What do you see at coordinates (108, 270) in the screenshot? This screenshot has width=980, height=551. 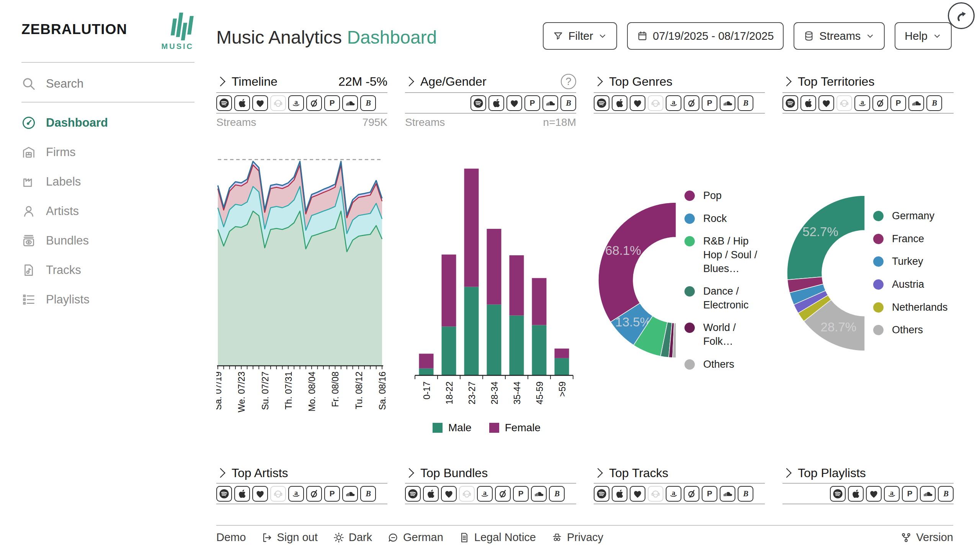 I see `sidebar-item-tracks: Tracks` at bounding box center [108, 270].